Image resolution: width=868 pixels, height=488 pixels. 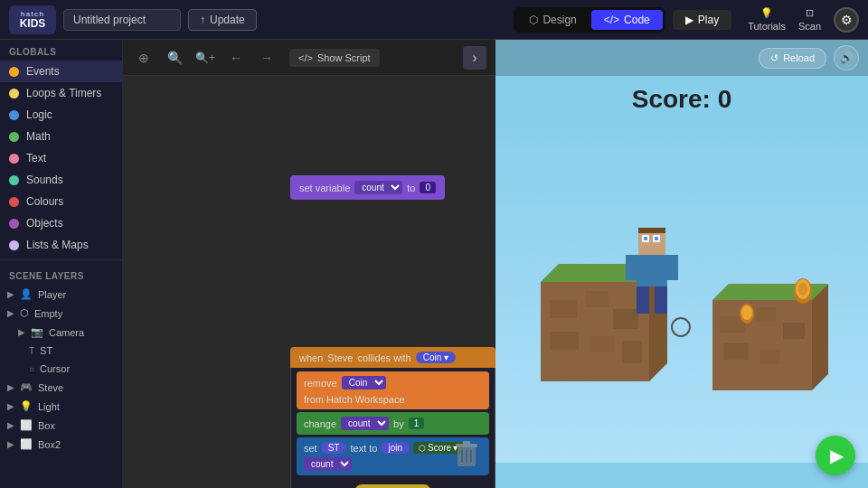 What do you see at coordinates (203, 20) in the screenshot?
I see `update-icon: ↑` at bounding box center [203, 20].